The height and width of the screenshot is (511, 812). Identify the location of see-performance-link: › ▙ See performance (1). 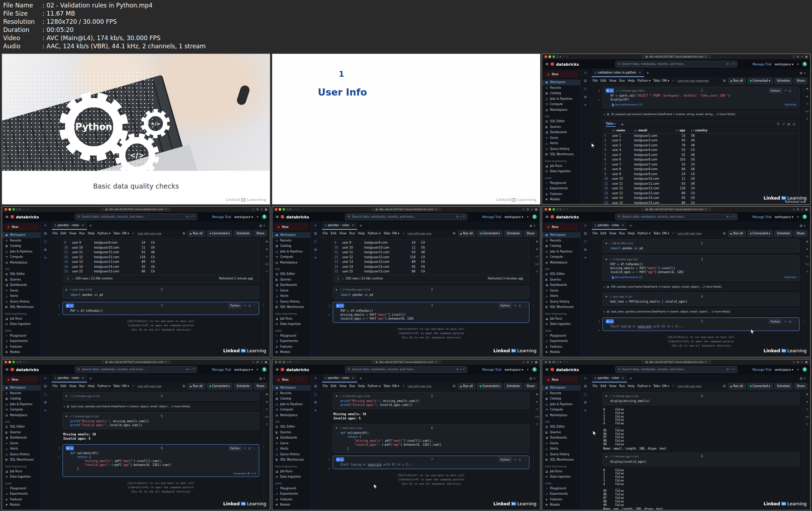
(626, 104).